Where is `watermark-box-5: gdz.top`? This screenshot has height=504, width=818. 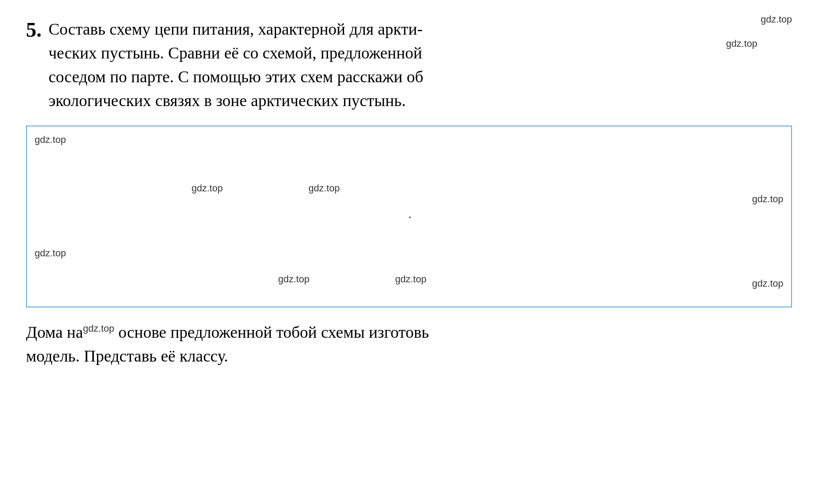
watermark-box-5: gdz.top is located at coordinates (50, 253).